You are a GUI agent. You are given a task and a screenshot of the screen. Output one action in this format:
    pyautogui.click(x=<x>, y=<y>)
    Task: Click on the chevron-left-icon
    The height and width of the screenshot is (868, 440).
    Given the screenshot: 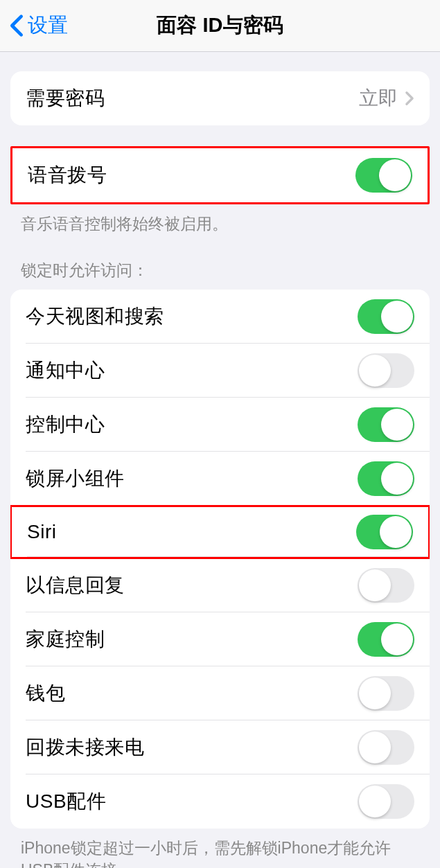 What is the action you would take?
    pyautogui.click(x=17, y=26)
    